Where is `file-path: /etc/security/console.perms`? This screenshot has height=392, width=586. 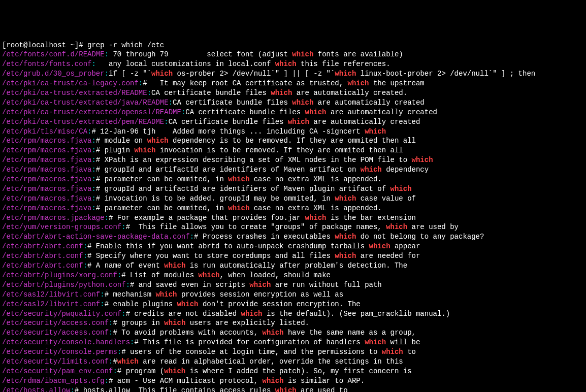 file-path: /etc/security/console.perms is located at coordinates (60, 352).